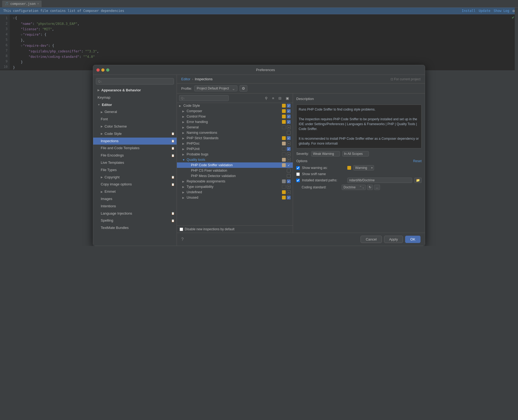 This screenshot has height=420, width=518. What do you see at coordinates (364, 168) in the screenshot?
I see `warning-value-dropdown: Warning` at bounding box center [364, 168].